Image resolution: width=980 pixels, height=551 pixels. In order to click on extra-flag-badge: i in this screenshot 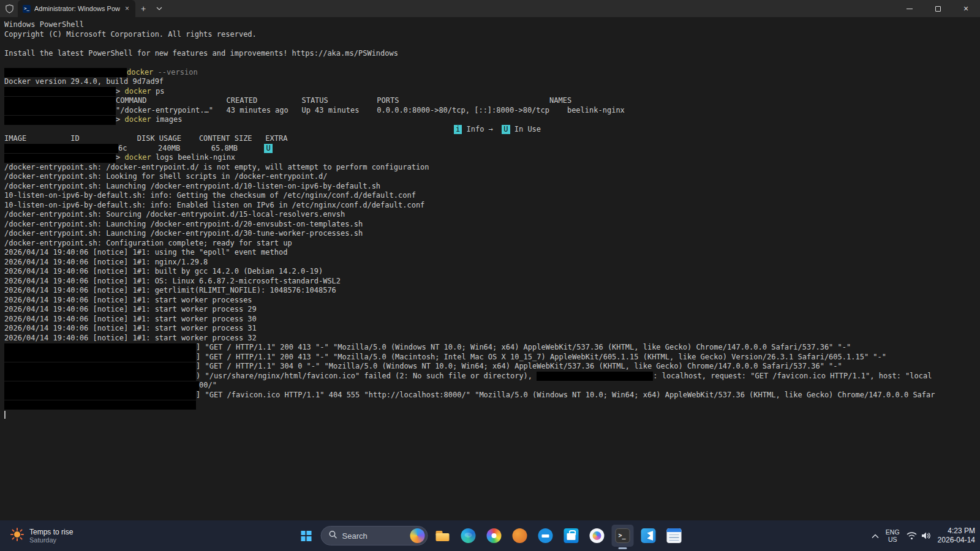, I will do `click(458, 130)`.